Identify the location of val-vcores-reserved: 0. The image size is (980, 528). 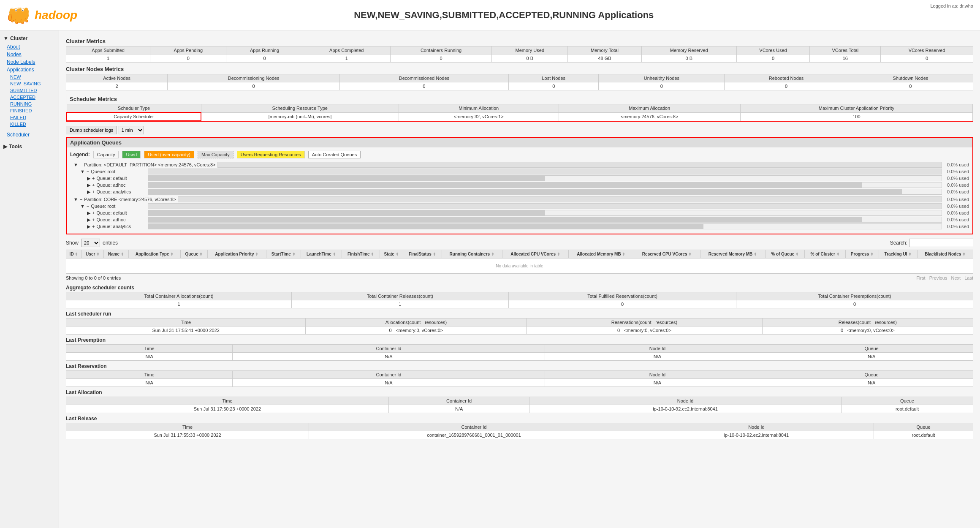
(927, 58).